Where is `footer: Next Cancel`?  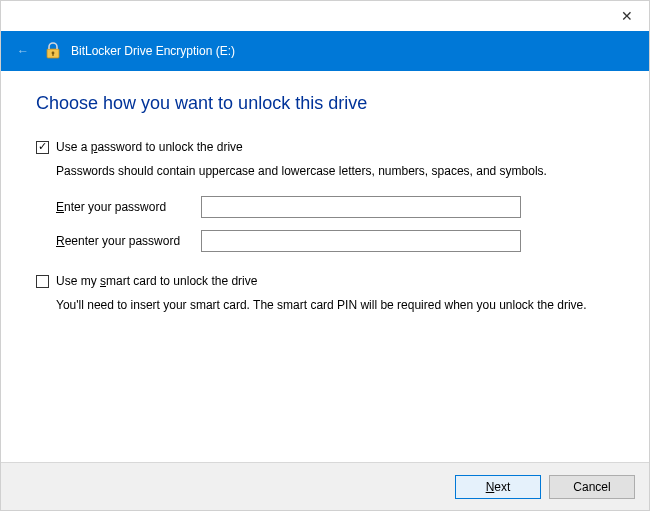
footer: Next Cancel is located at coordinates (325, 486).